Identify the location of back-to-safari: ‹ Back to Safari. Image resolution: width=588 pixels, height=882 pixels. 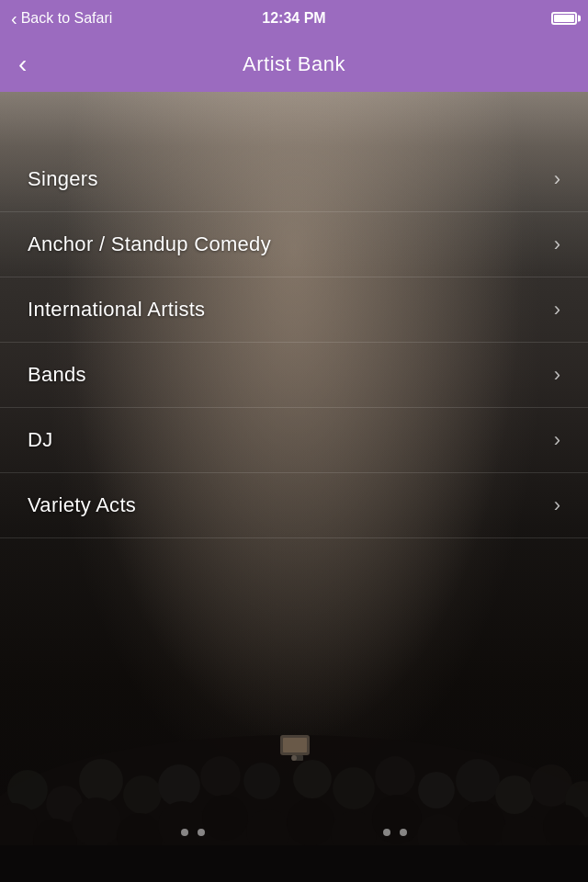
(62, 18).